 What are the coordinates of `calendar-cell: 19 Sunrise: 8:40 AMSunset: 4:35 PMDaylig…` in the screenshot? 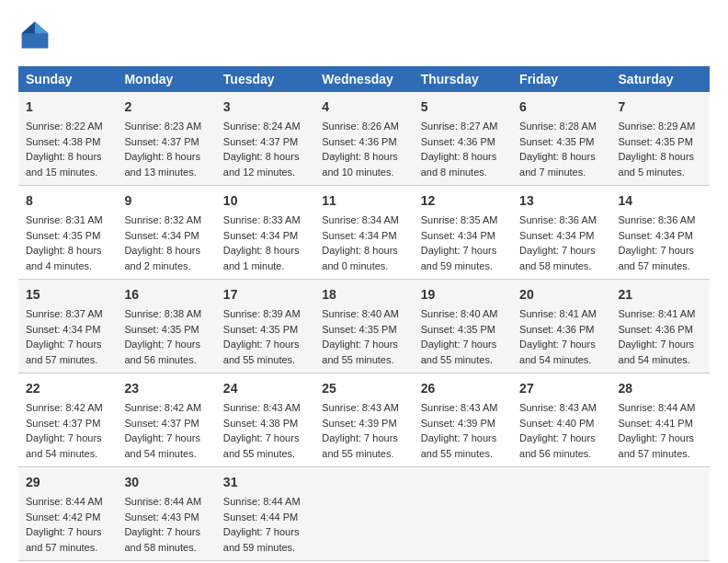 It's located at (463, 327).